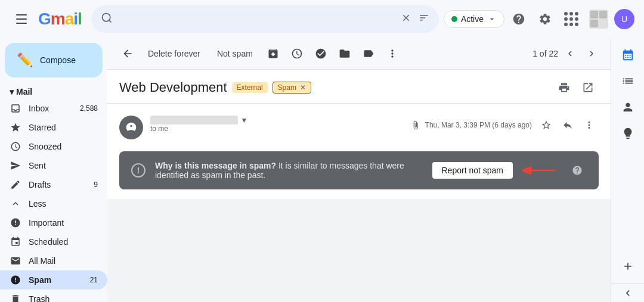 This screenshot has height=302, width=644. What do you see at coordinates (571, 19) in the screenshot?
I see `apps-button` at bounding box center [571, 19].